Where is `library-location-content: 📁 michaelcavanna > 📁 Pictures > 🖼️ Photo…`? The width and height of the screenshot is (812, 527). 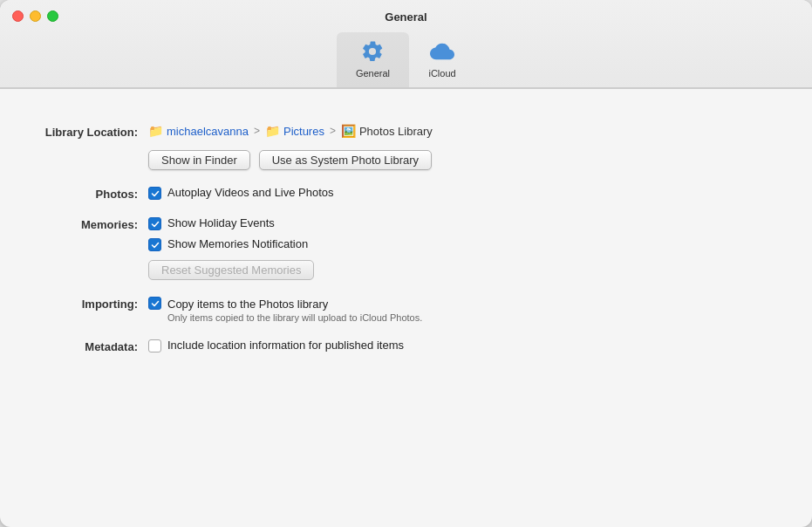 library-location-content: 📁 michaelcavanna > 📁 Pictures > 🖼️ Photo… is located at coordinates (462, 147).